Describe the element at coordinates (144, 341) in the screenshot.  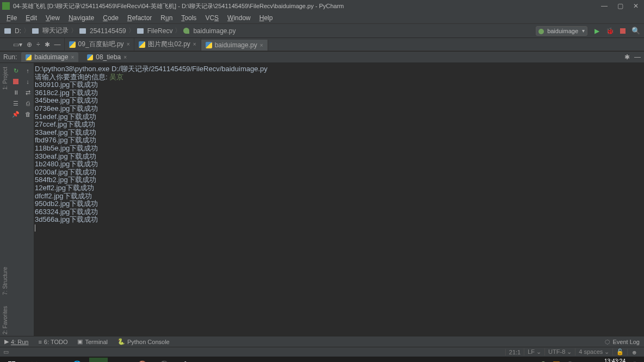
I see `bottom-python-console: 🐍 Python Console` at that location.